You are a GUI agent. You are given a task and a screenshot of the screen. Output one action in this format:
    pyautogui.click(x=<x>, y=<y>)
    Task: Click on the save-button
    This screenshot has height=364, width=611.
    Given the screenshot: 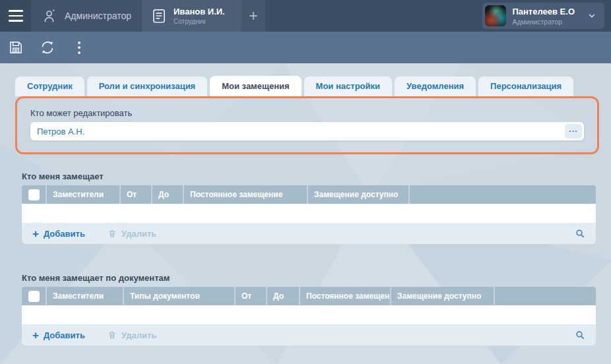 What is the action you would take?
    pyautogui.click(x=16, y=47)
    